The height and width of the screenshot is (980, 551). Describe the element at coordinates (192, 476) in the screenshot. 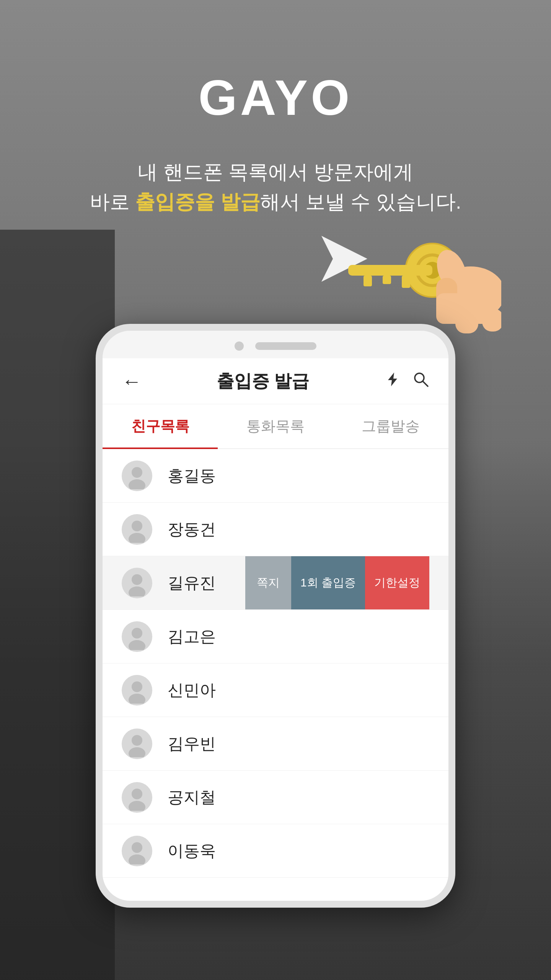

I see `contact-name: 홍길동` at that location.